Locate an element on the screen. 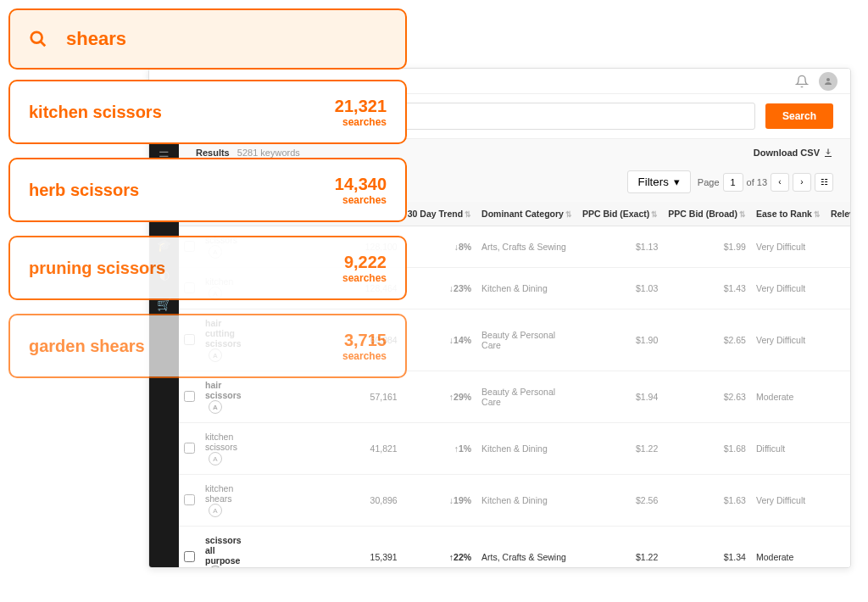  cell-ppc-exact: $1.90 is located at coordinates (620, 341).